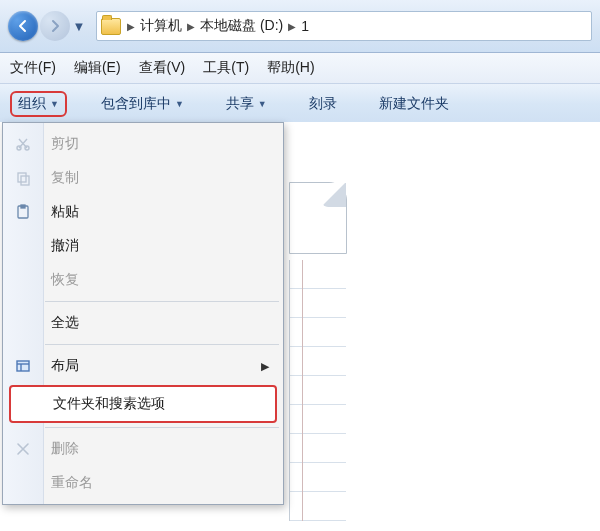 The height and width of the screenshot is (531, 600). Describe the element at coordinates (344, 26) in the screenshot. I see `address-bar: ▶ 计算机 ▶ 本地磁盘 (D:) ▶ 1` at that location.